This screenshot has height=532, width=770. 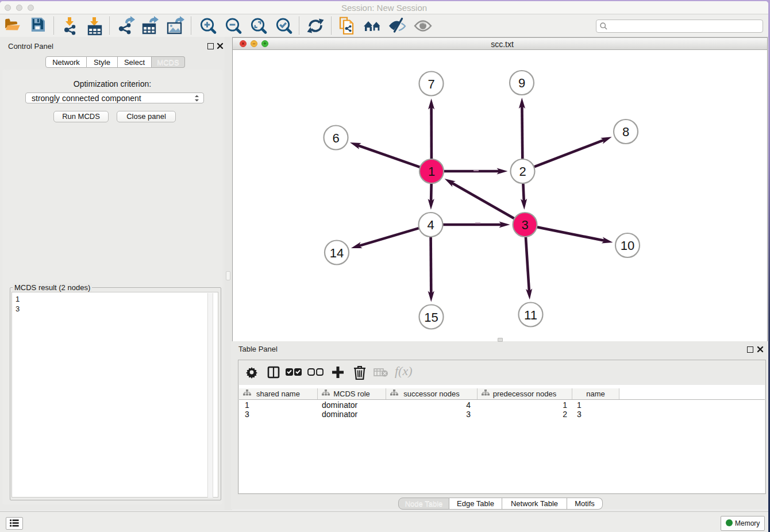 What do you see at coordinates (430, 225) in the screenshot?
I see `svg-text: 4` at bounding box center [430, 225].